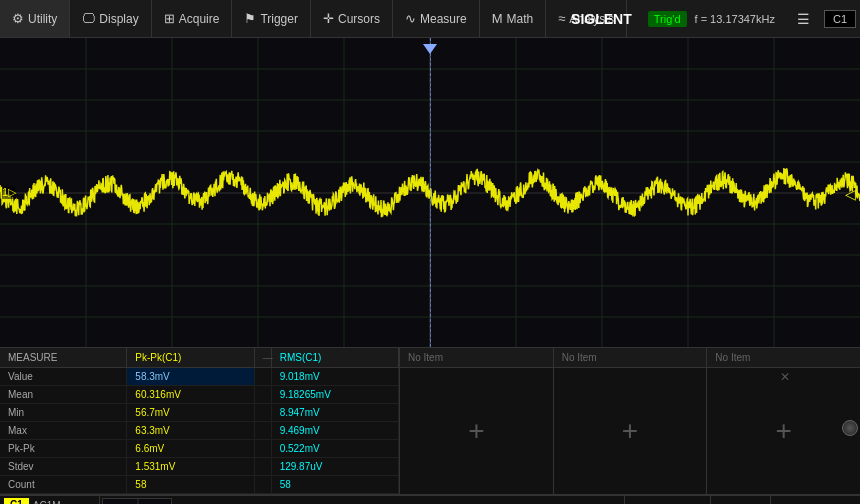  Describe the element at coordinates (784, 421) in the screenshot. I see `no-item-panel-3: No Item + ✕` at that location.